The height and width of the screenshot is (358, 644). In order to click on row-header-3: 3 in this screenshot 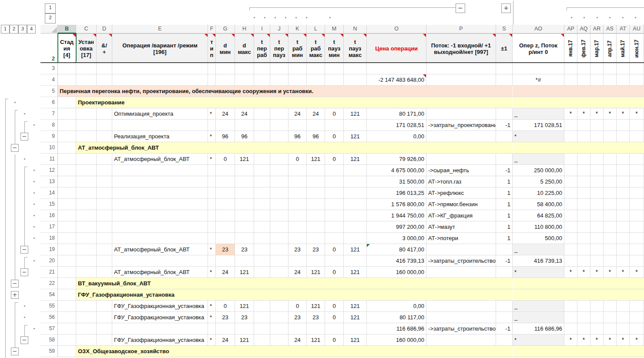, I will do `click(49, 69)`.